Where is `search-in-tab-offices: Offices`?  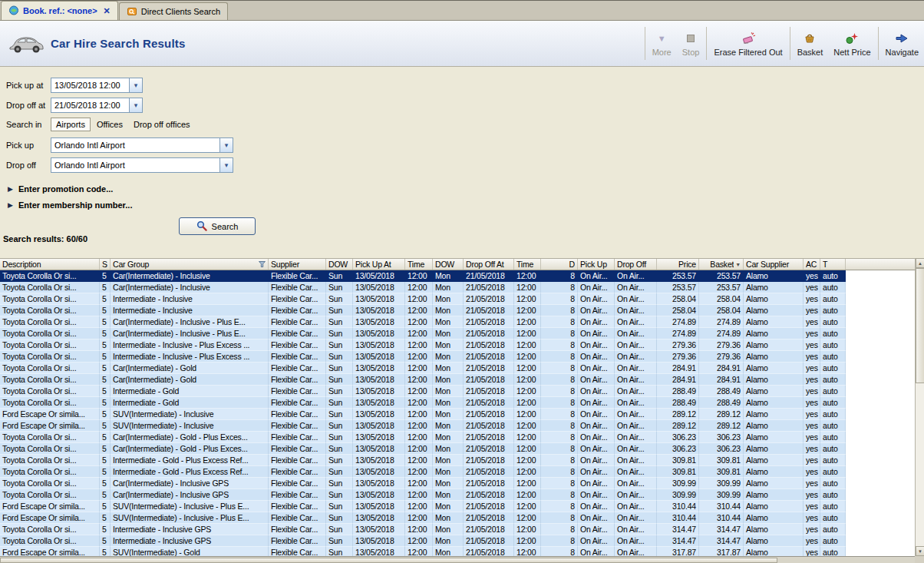 search-in-tab-offices: Offices is located at coordinates (110, 124).